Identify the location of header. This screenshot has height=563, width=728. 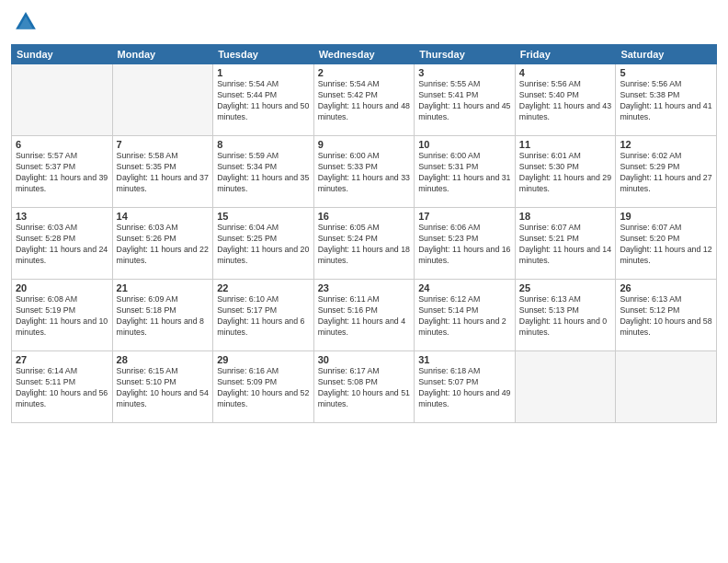
(364, 24).